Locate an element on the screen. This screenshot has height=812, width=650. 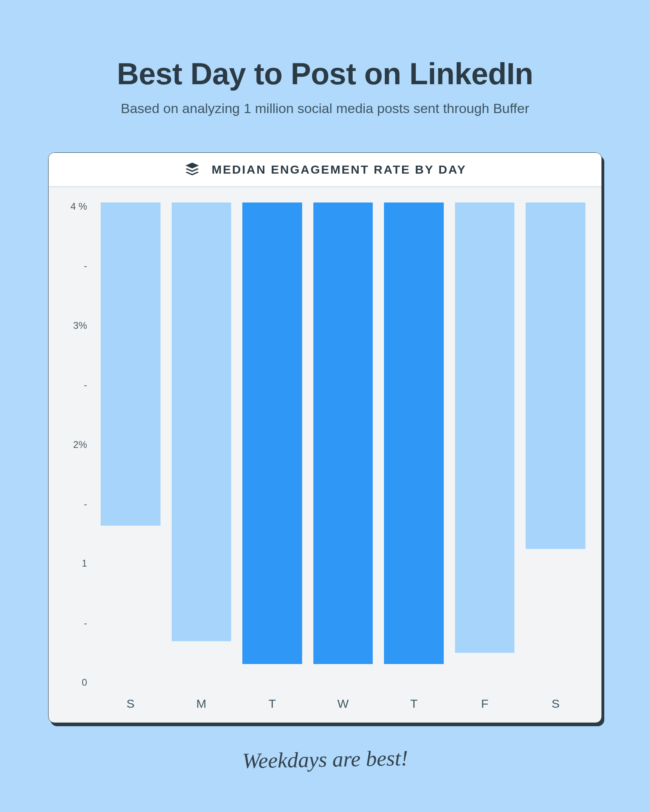
buffer-icon is located at coordinates (192, 170).